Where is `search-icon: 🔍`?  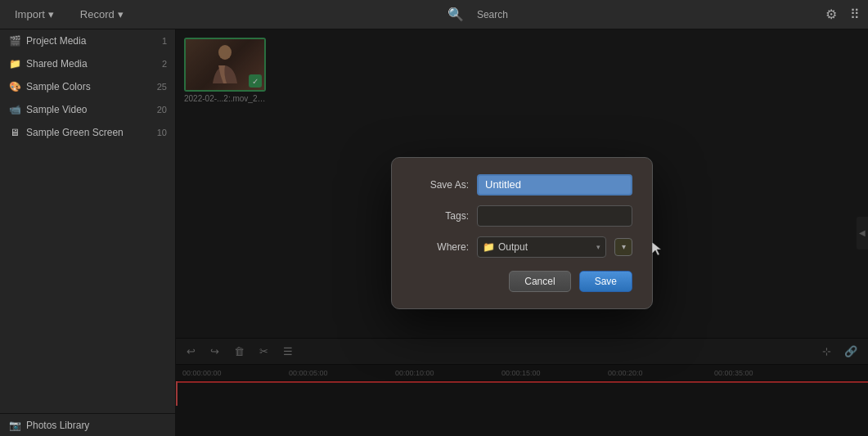 search-icon: 🔍 is located at coordinates (456, 15).